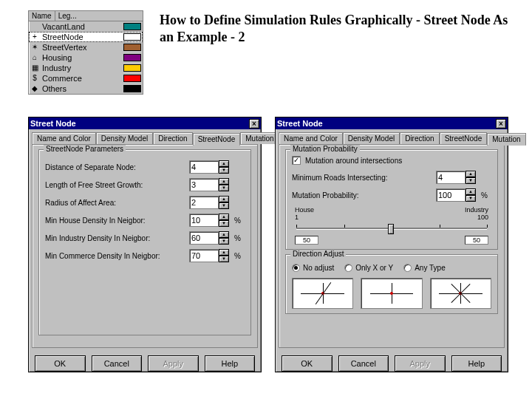  What do you see at coordinates (374, 267) in the screenshot?
I see `radio-label: Only X or Y` at bounding box center [374, 267].